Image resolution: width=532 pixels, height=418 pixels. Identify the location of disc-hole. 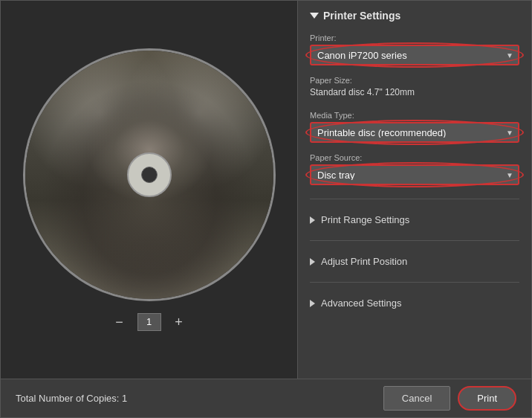
(149, 175).